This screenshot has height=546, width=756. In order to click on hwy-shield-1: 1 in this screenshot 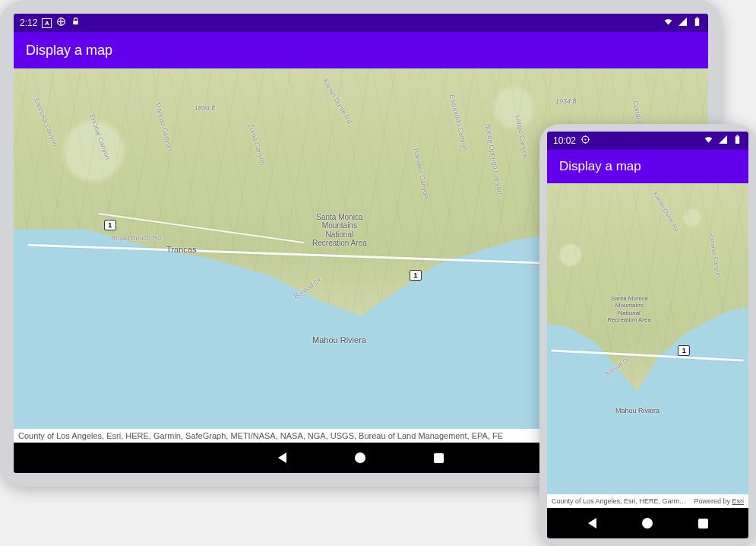, I will do `click(684, 351)`.